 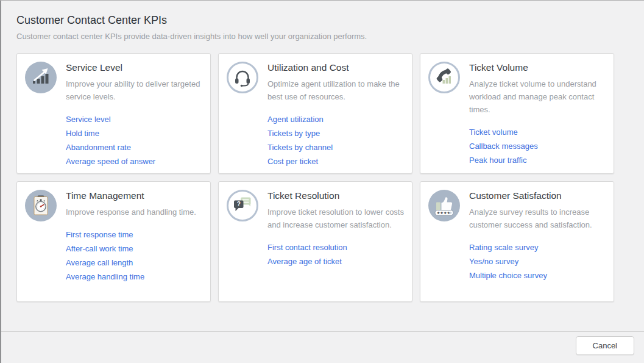 What do you see at coordinates (336, 196) in the screenshot?
I see `card-title: Ticket Resolution` at bounding box center [336, 196].